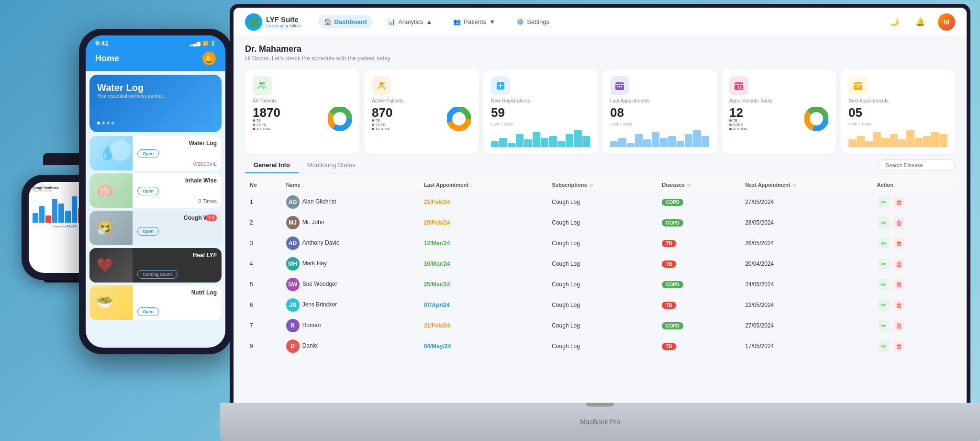  I want to click on chevron-up-icon: ▲, so click(429, 22).